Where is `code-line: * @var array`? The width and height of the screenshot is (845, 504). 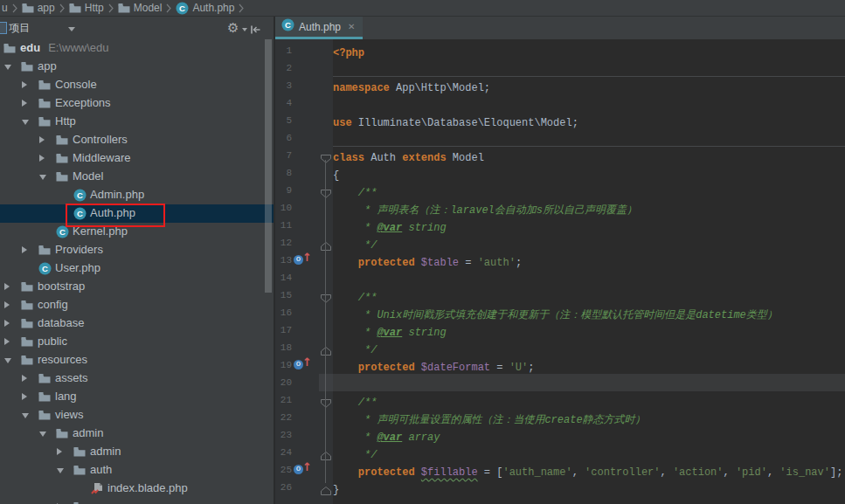 code-line: * @var array is located at coordinates (386, 438).